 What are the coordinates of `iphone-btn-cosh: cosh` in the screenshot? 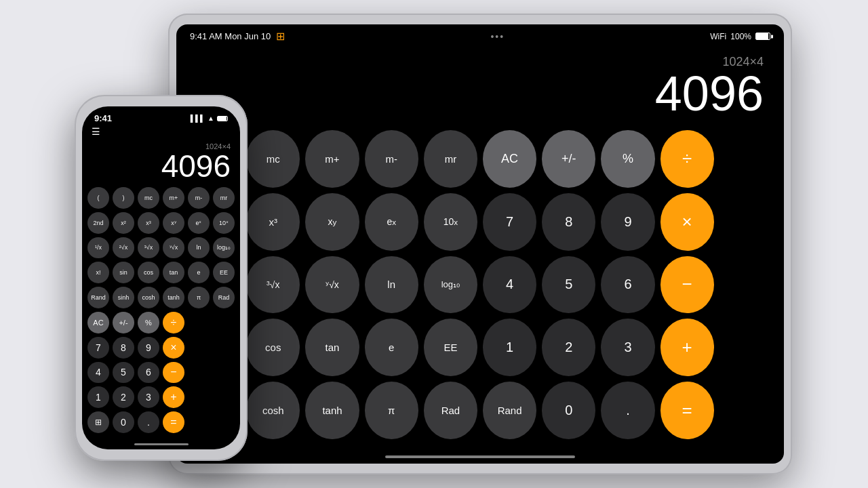 It's located at (149, 298).